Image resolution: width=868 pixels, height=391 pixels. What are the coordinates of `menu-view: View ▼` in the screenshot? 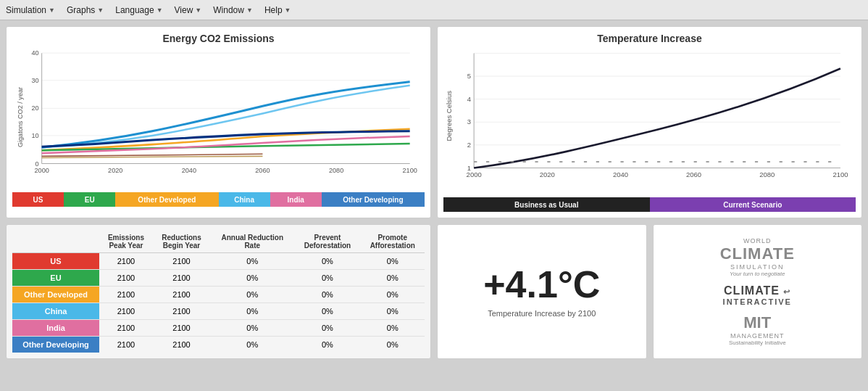 It's located at (188, 10).